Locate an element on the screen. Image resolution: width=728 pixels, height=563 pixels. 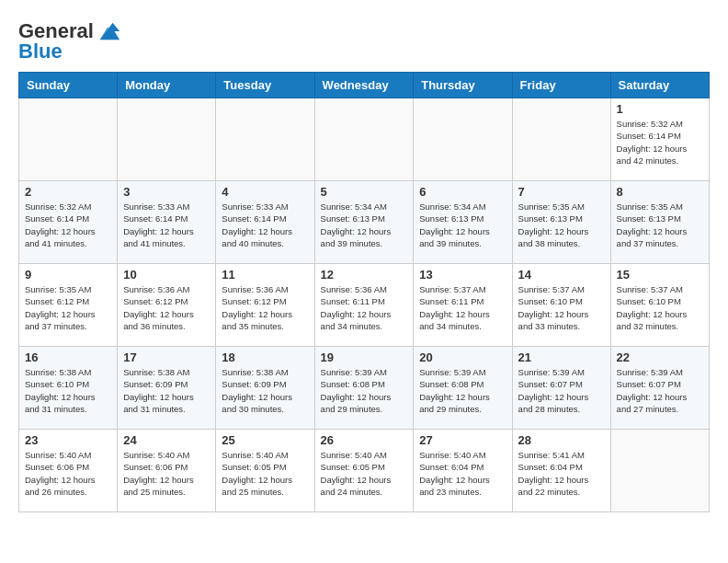
day-number: 9 is located at coordinates (68, 274).